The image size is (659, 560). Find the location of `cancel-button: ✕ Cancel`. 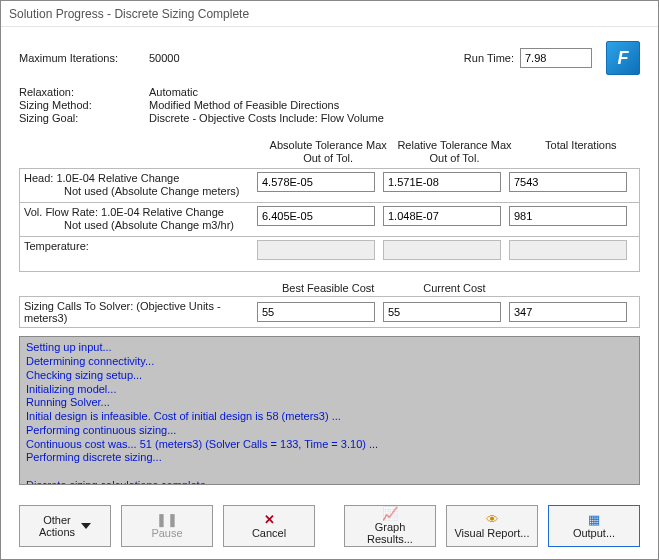

cancel-button: ✕ Cancel is located at coordinates (269, 526).